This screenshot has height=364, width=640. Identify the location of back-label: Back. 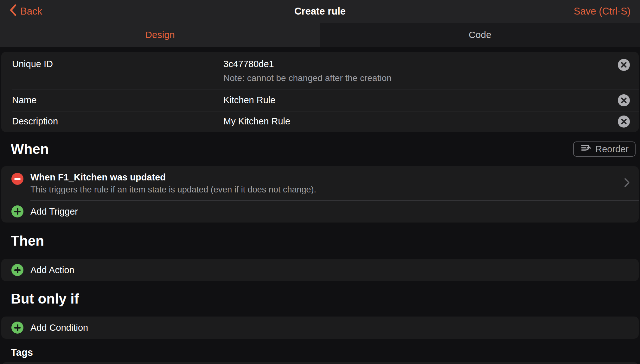
(31, 11).